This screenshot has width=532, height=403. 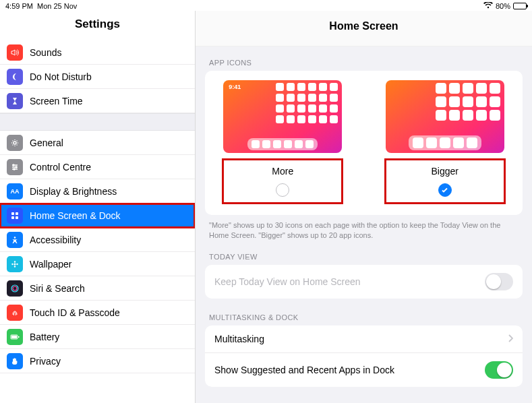 What do you see at coordinates (364, 340) in the screenshot?
I see `row-multitasking: Multitasking` at bounding box center [364, 340].